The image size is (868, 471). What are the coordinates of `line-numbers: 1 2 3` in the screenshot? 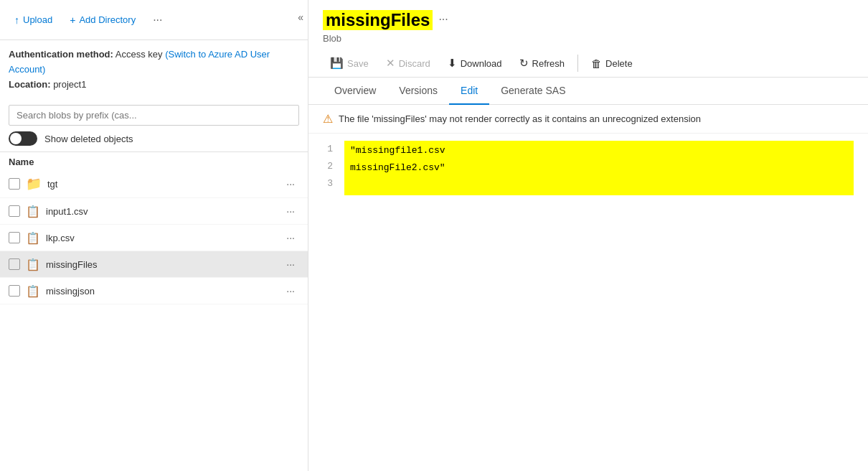 It's located at (334, 302).